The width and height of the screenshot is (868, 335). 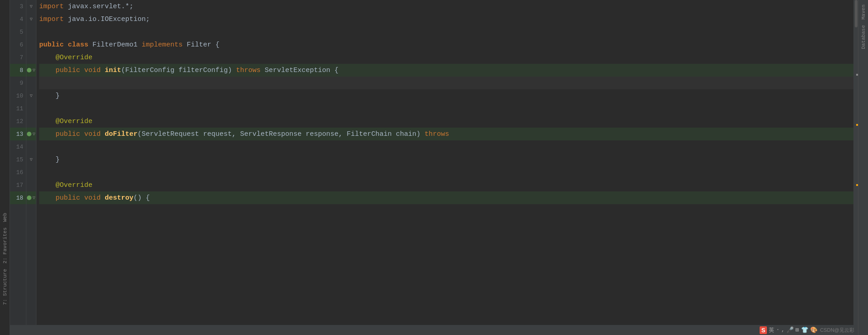 I want to click on shirt-icon: 👕, so click(x=805, y=330).